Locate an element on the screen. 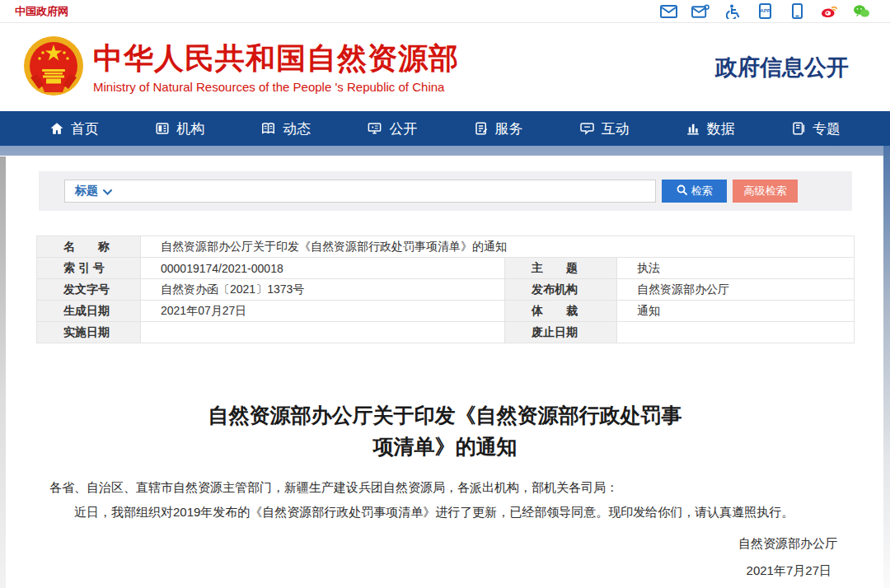 This screenshot has height=588, width=890. site-header: 中华人民共和国自然资源部 Ministry of Natural Resourc… is located at coordinates (445, 68).